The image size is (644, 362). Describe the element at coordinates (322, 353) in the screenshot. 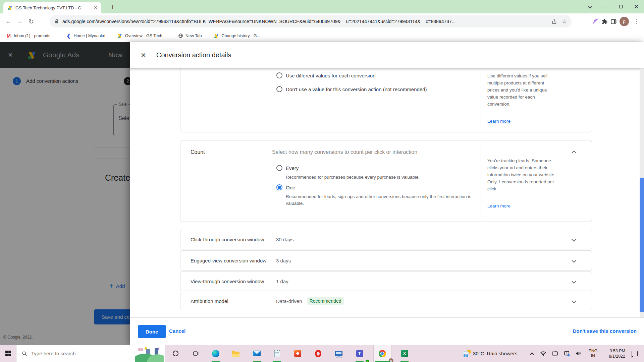

I see `windows-taskbar: ✦ T ✓ p X` at that location.